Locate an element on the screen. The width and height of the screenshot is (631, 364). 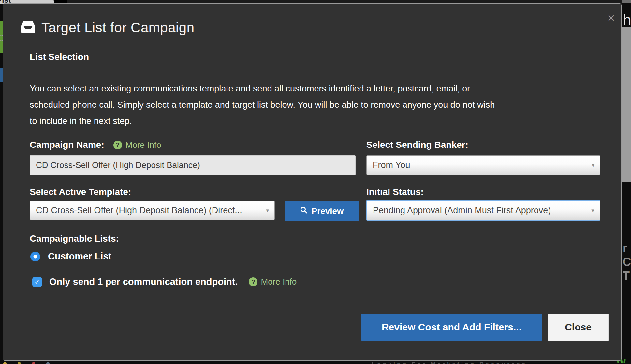
right-edge-letter: h is located at coordinates (627, 19).